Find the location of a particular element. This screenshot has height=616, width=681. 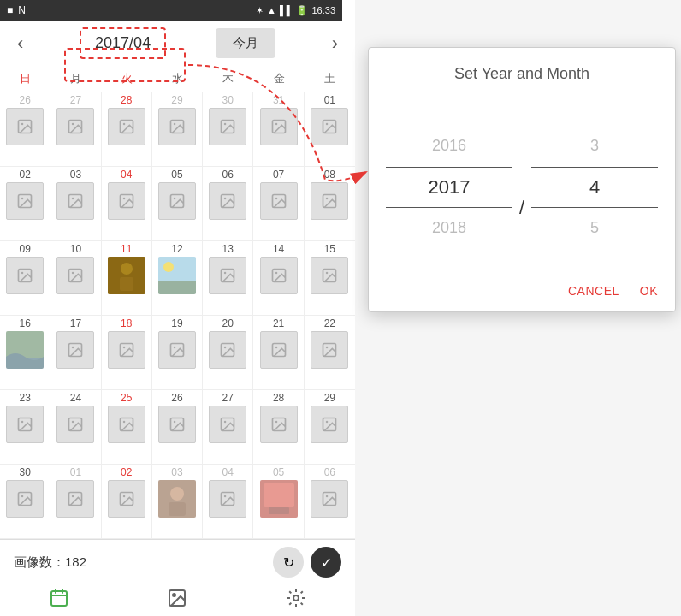

cell-w3d4: 13 is located at coordinates (228, 278).